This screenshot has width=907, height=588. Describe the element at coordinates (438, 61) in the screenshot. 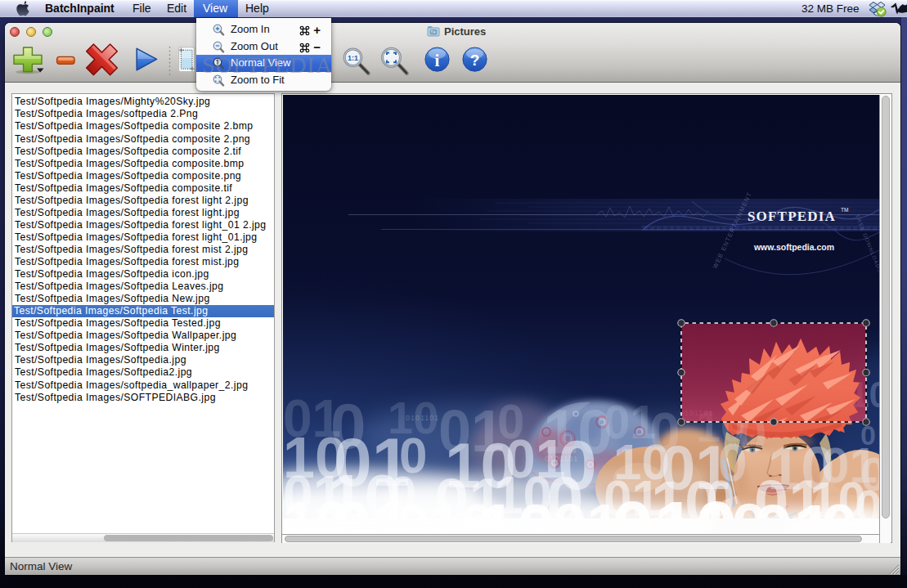

I see `svg-text: i` at that location.